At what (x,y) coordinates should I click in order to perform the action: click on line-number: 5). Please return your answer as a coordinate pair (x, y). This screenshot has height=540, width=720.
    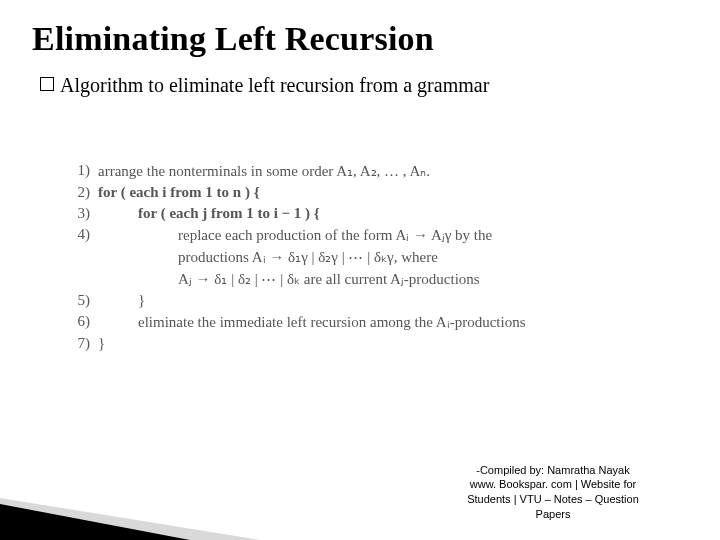
    Looking at the image, I should click on (73, 300).